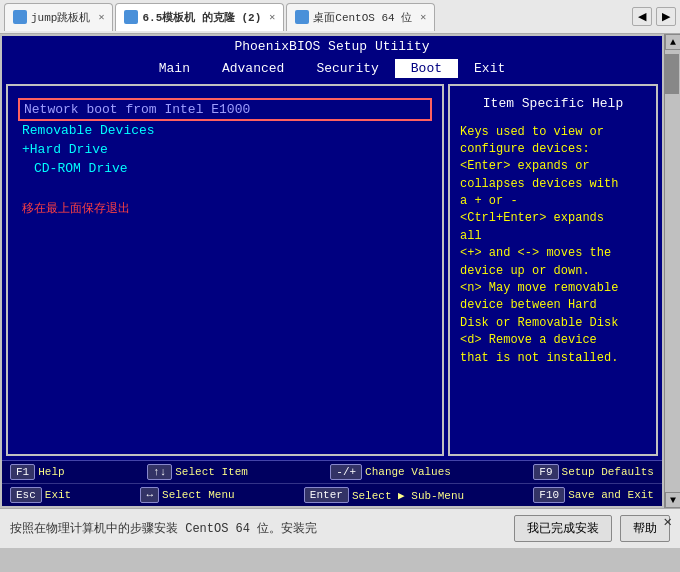  What do you see at coordinates (553, 104) in the screenshot?
I see `help-title: Item Specific Help` at bounding box center [553, 104].